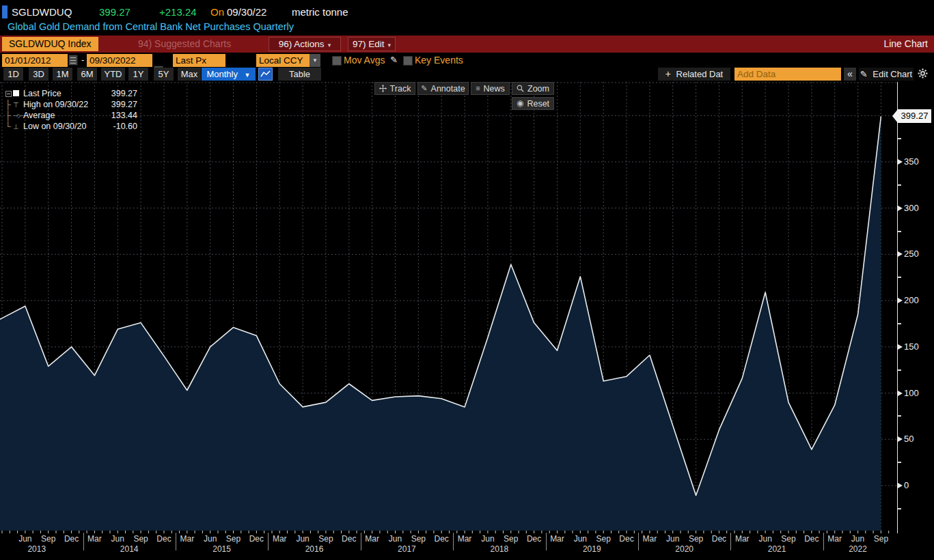  What do you see at coordinates (914, 116) in the screenshot?
I see `badge-value: 399.27` at bounding box center [914, 116].